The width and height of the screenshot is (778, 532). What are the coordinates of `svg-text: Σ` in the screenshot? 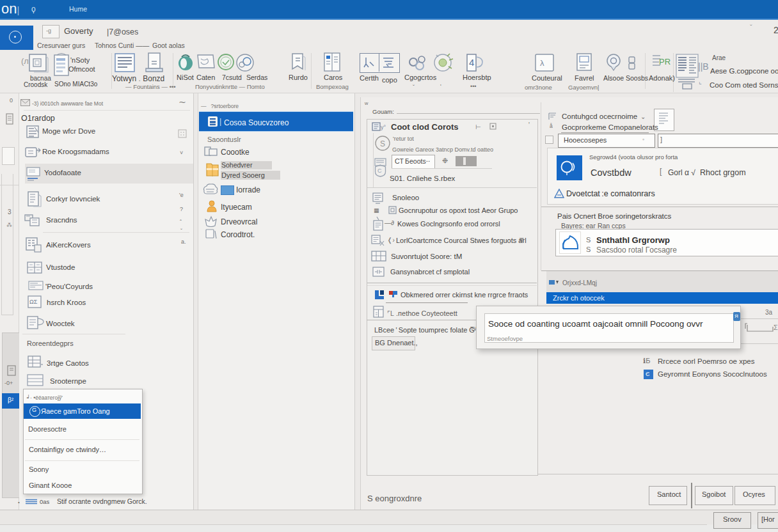 It's located at (775, 327).